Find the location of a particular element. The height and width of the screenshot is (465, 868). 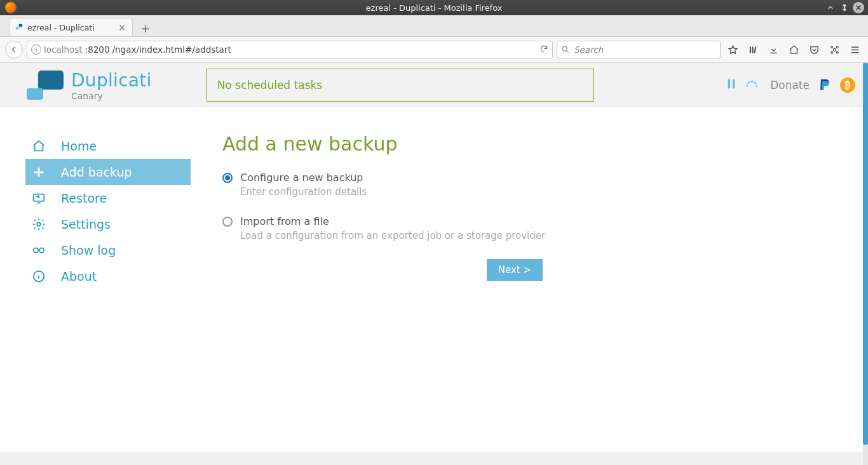

bookmark-star-icon is located at coordinates (733, 50).